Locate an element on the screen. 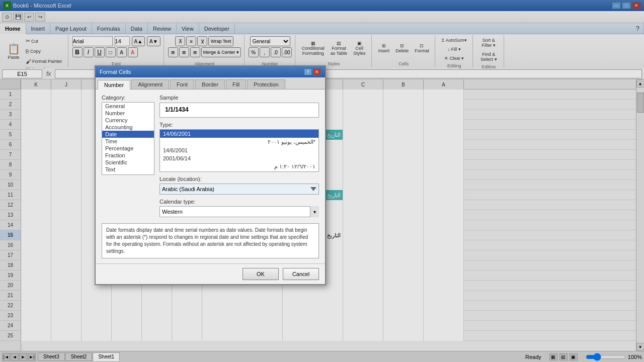 The image size is (644, 362). description-text: Date formats display date and time seria… is located at coordinates (207, 240).